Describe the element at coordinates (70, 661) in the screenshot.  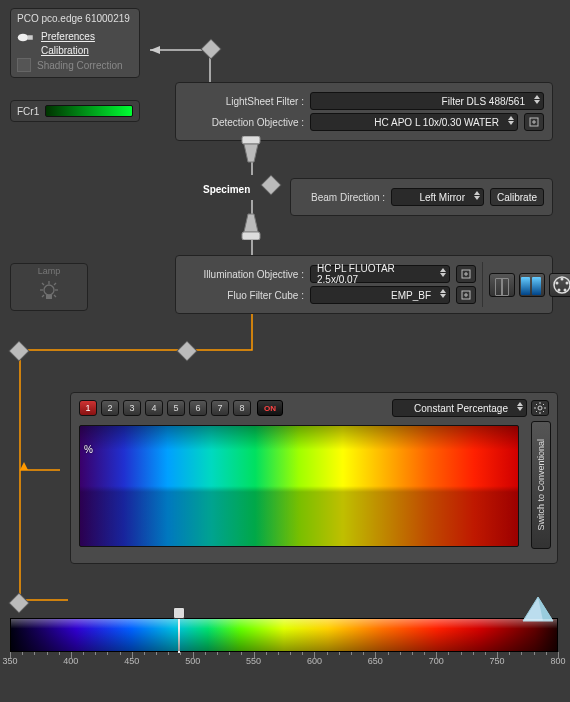
I see `ruler-label: 400` at that location.